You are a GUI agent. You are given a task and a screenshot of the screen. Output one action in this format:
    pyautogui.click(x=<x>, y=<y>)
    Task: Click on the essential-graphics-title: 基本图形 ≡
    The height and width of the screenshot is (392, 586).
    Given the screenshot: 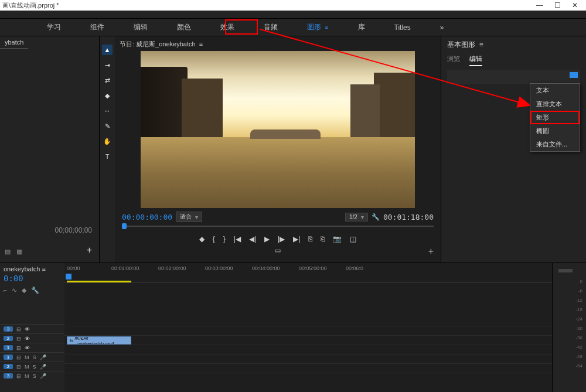 What is the action you would take?
    pyautogui.click(x=513, y=45)
    